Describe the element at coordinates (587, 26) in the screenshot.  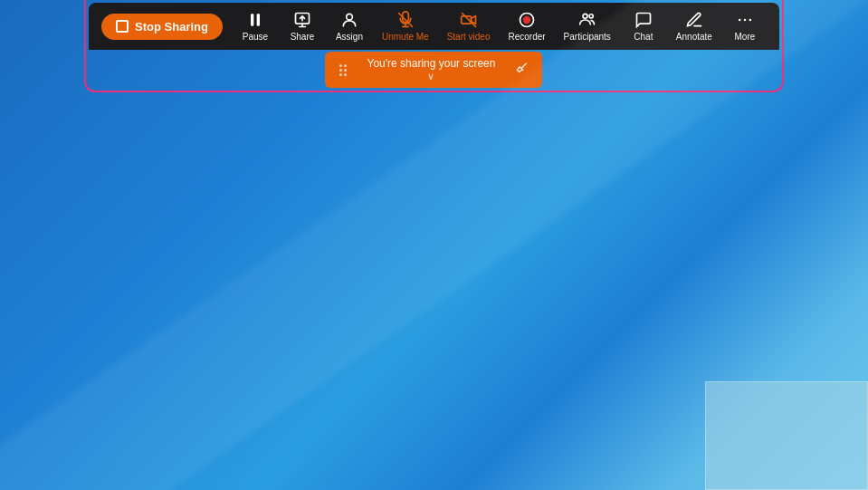
I see `participants-button: Participants` at that location.